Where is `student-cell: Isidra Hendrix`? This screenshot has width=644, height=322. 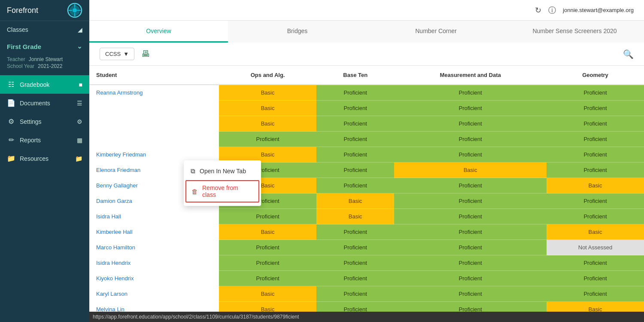
student-cell: Isidra Hendrix is located at coordinates (154, 263).